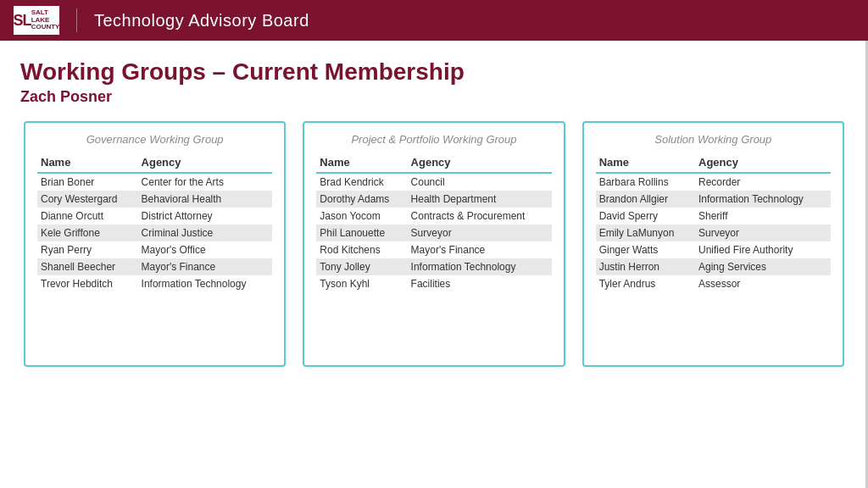 Image resolution: width=868 pixels, height=488 pixels. I want to click on table-row: Brandon AllgierInformation Technology, so click(714, 199).